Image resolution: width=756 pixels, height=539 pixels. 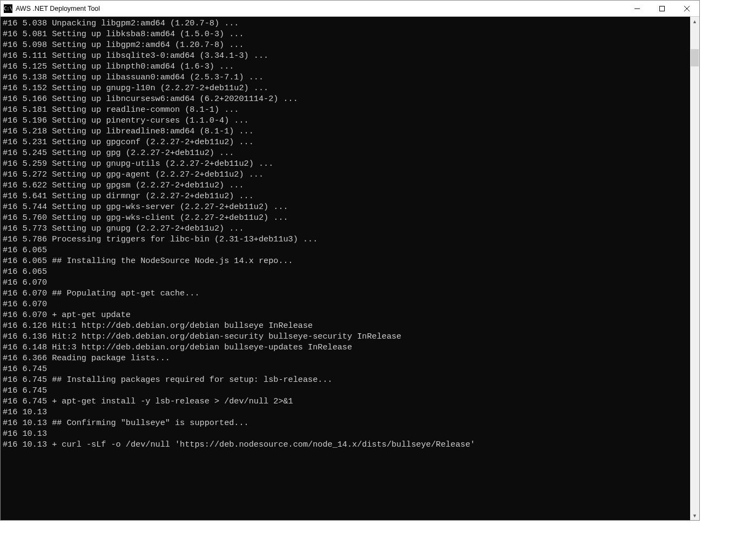 I want to click on log-line: #16 5.138 Setting up libassuan0:amd64 (2…, so click(x=347, y=77).